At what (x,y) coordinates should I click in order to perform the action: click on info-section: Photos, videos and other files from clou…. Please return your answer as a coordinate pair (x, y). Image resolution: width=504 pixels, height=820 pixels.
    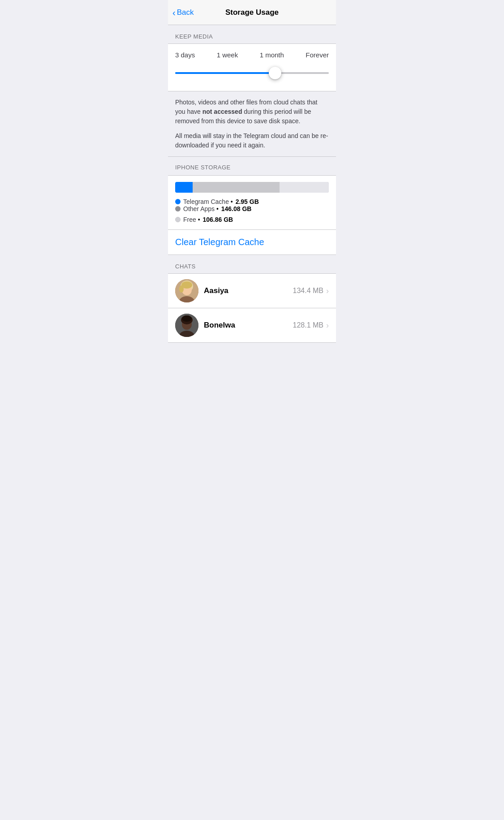
    Looking at the image, I should click on (252, 124).